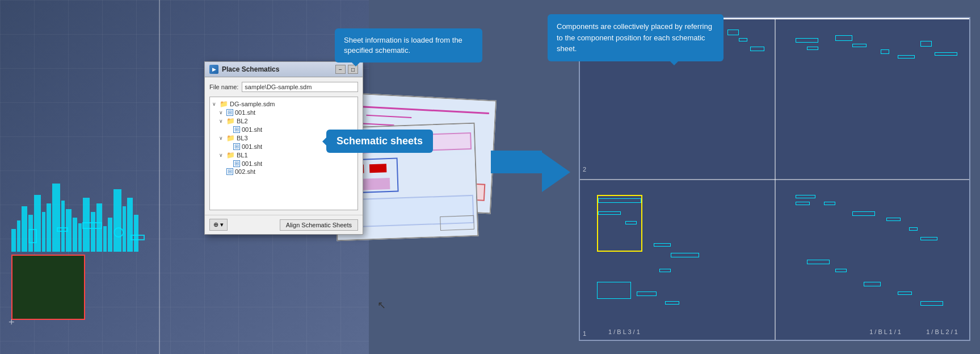  I want to click on callout-components-right: Components are collectively placed by re…, so click(636, 38).